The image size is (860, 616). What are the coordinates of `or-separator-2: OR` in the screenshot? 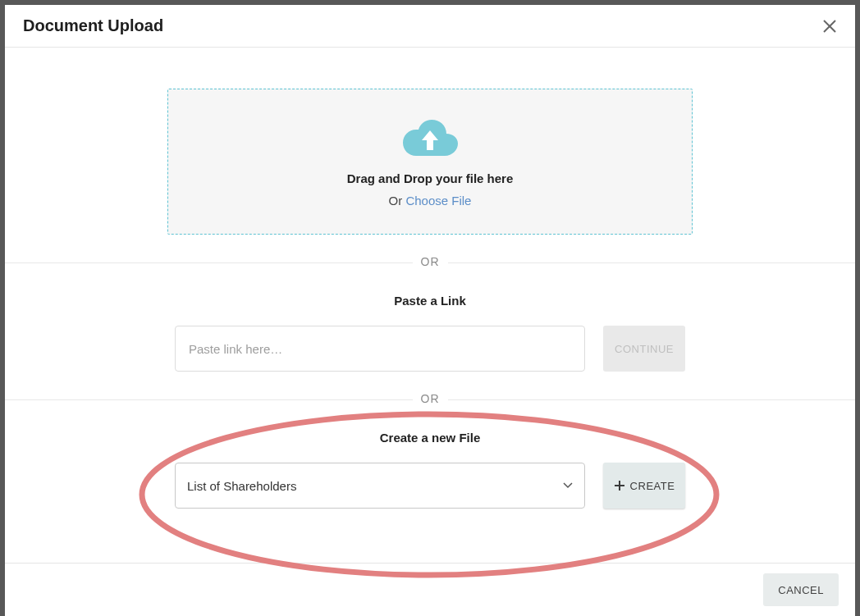 It's located at (430, 399).